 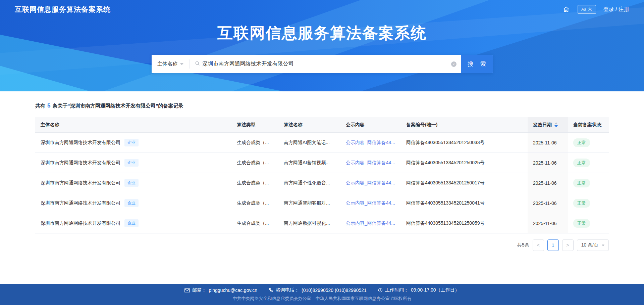 What do you see at coordinates (380, 290) in the screenshot?
I see `clock-icon` at bounding box center [380, 290].